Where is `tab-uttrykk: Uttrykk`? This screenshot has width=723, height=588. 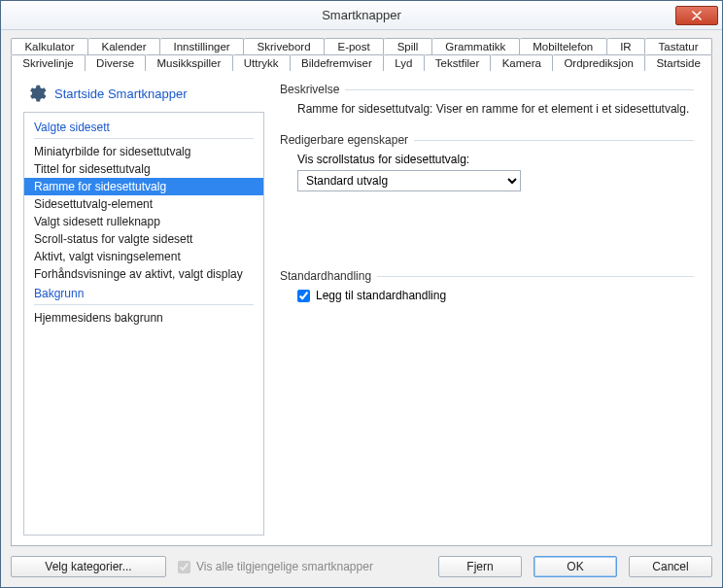 tab-uttrykk: Uttrykk is located at coordinates (262, 62).